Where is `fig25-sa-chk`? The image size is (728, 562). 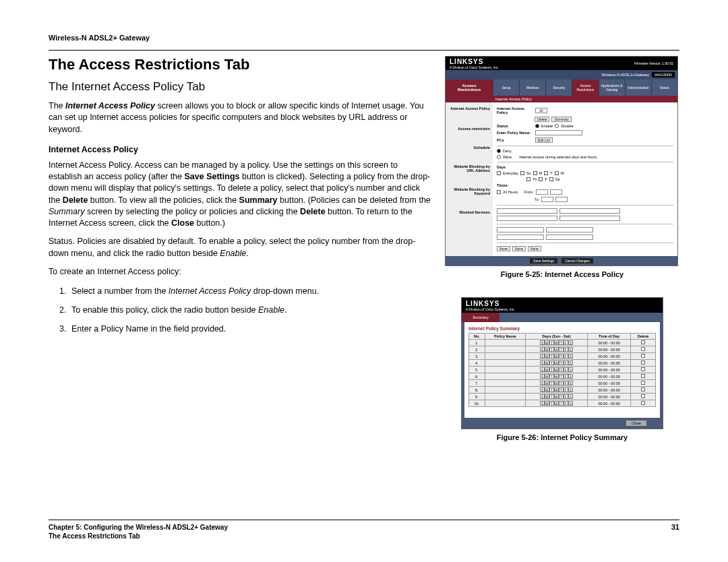
fig25-sa-chk is located at coordinates (551, 179).